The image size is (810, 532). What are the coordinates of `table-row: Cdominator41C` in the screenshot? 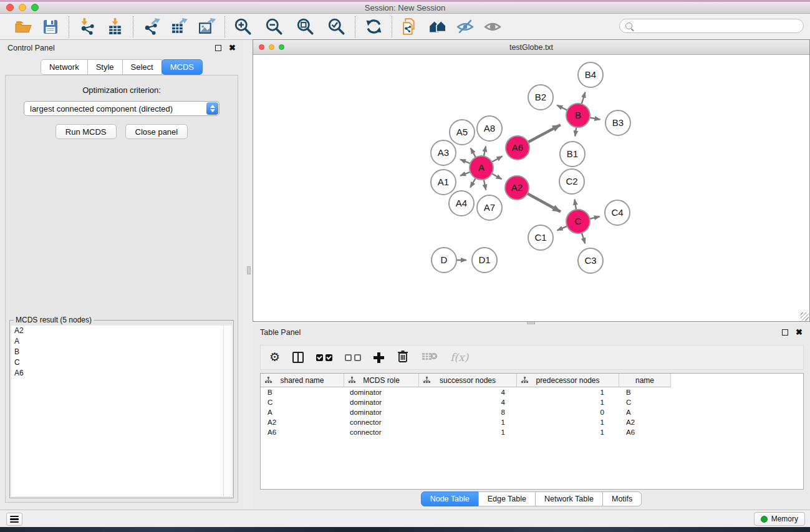 It's located at (532, 402).